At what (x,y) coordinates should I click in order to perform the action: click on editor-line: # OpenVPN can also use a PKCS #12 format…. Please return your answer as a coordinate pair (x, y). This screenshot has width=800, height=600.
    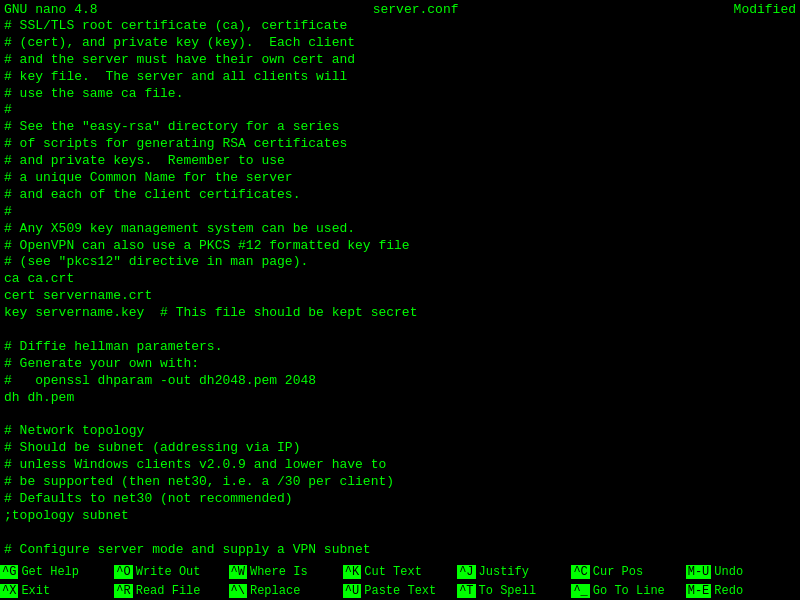
    Looking at the image, I should click on (400, 246).